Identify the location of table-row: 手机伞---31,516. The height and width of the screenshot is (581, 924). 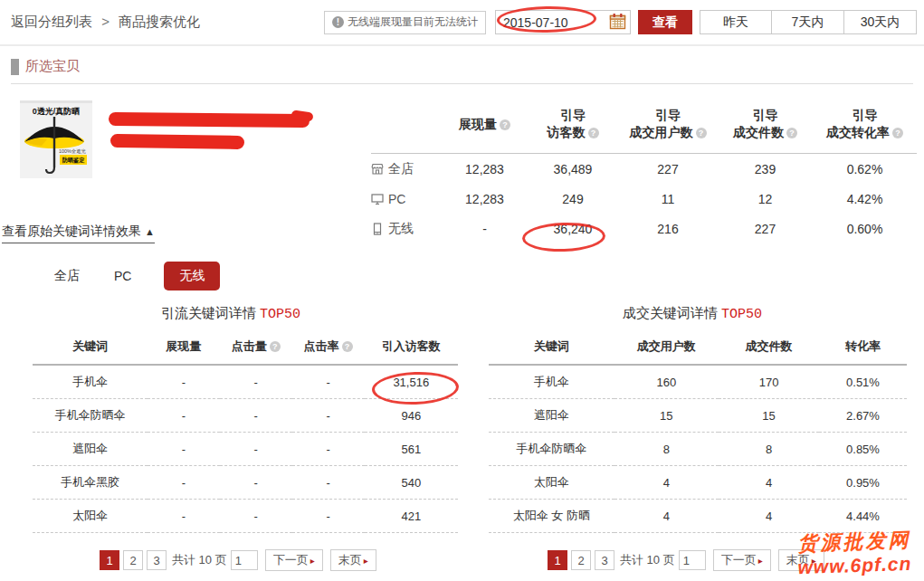
(245, 382).